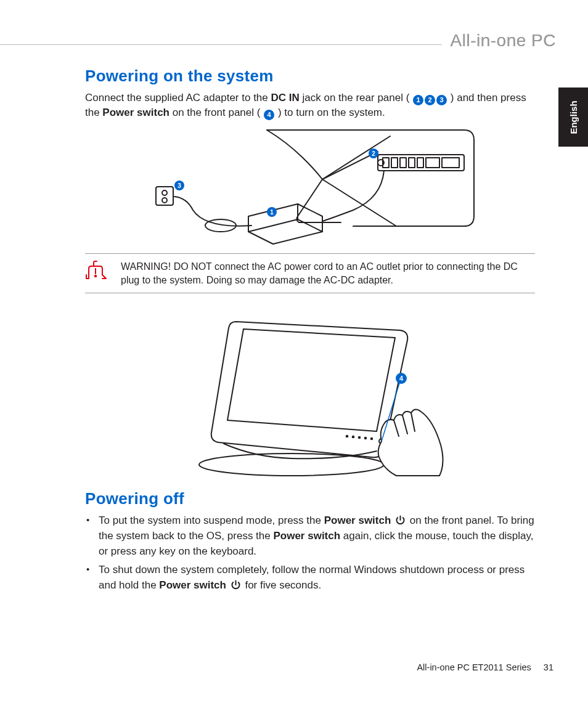 This screenshot has width=588, height=708. Describe the element at coordinates (269, 115) in the screenshot. I see `callout-4: 4` at that location.